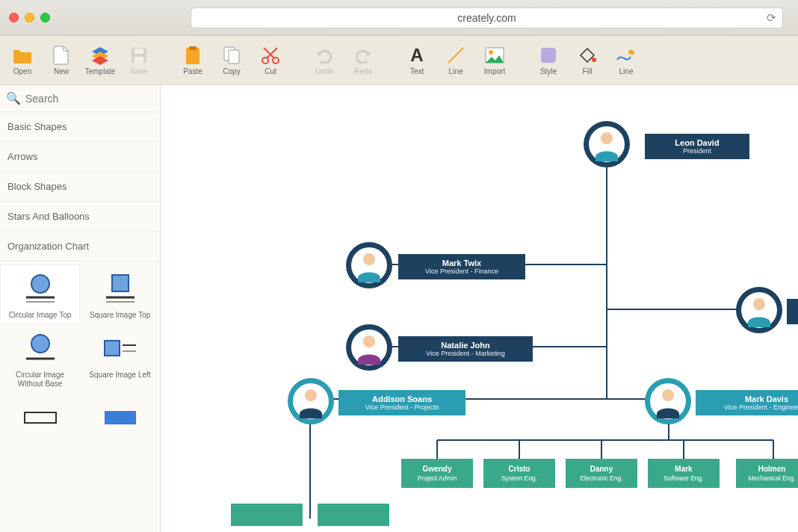 The image size is (798, 532). I want to click on search-icon: 🔍, so click(13, 99).